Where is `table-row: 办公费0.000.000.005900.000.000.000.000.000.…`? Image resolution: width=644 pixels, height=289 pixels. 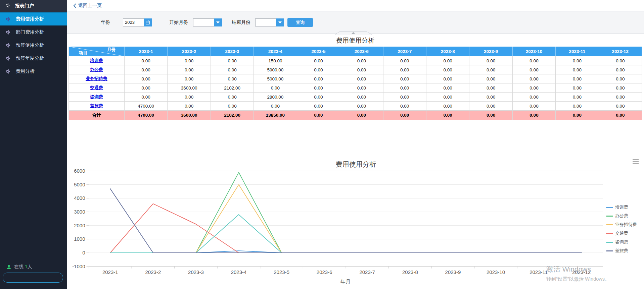
table-row: 办公费0.000.000.005900.000.000.000.000.000.… is located at coordinates (355, 70).